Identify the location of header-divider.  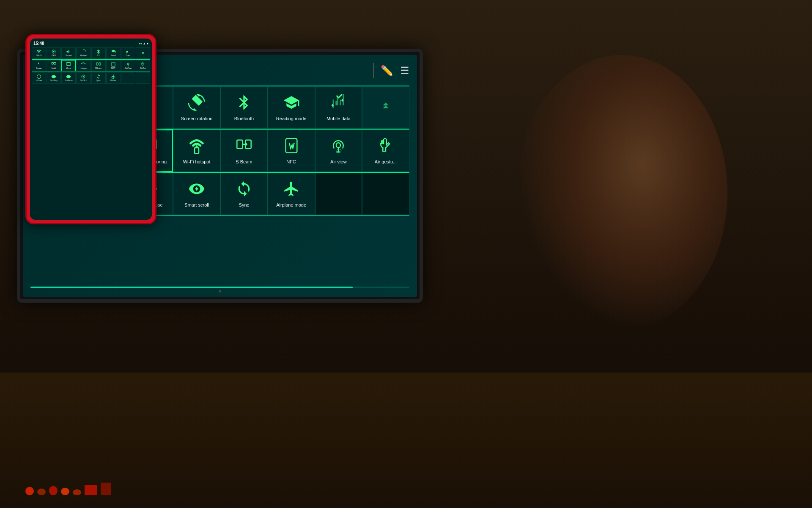
(374, 71).